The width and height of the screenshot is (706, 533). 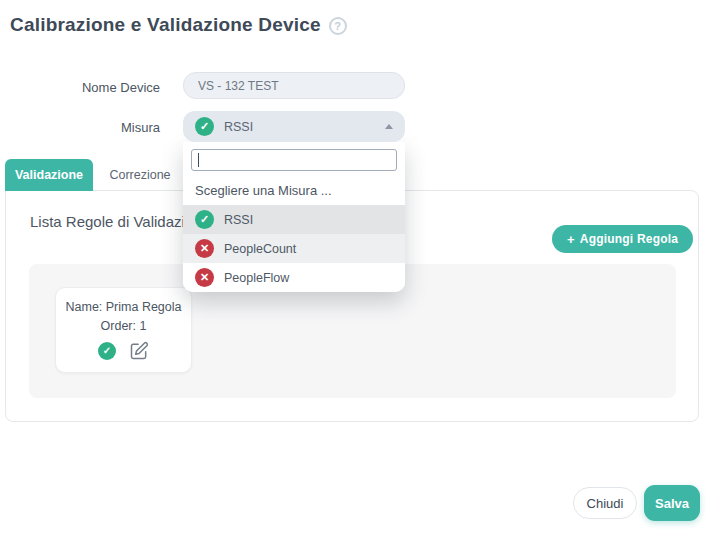 What do you see at coordinates (294, 278) in the screenshot?
I see `dropdown-option-peopleflow: ✕ PeopleFlow` at bounding box center [294, 278].